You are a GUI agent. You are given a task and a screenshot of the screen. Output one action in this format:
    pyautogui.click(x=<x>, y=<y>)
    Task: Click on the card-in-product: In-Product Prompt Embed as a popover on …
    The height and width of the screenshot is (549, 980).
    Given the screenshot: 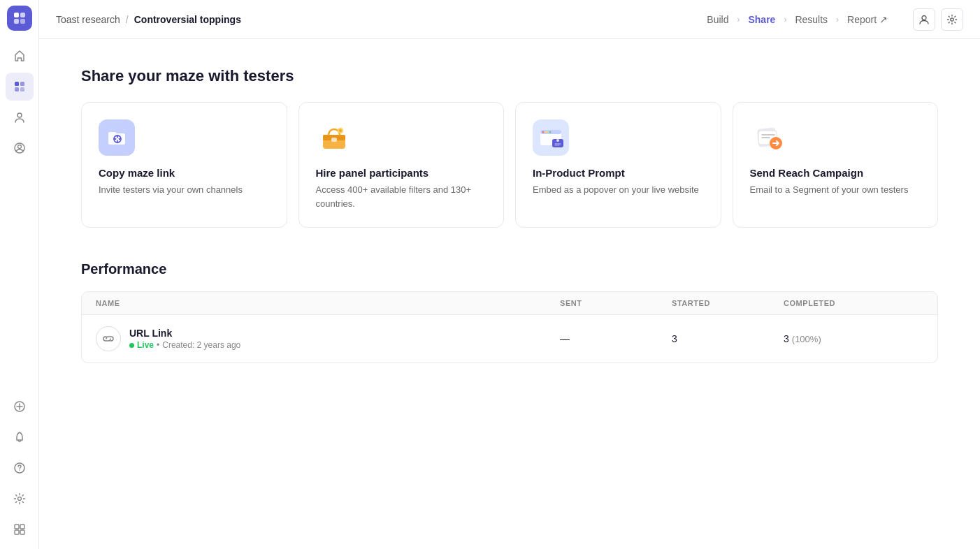 What is the action you would take?
    pyautogui.click(x=618, y=165)
    